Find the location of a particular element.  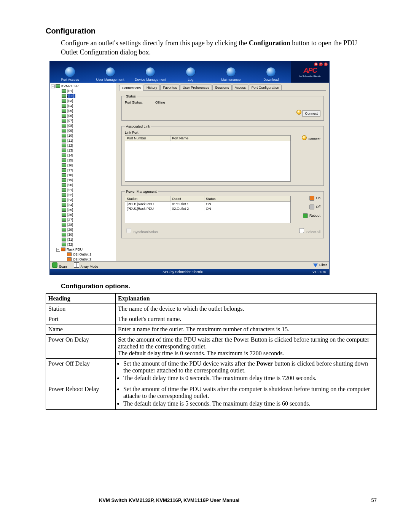

tree-port: [05] is located at coordinates (83, 111).